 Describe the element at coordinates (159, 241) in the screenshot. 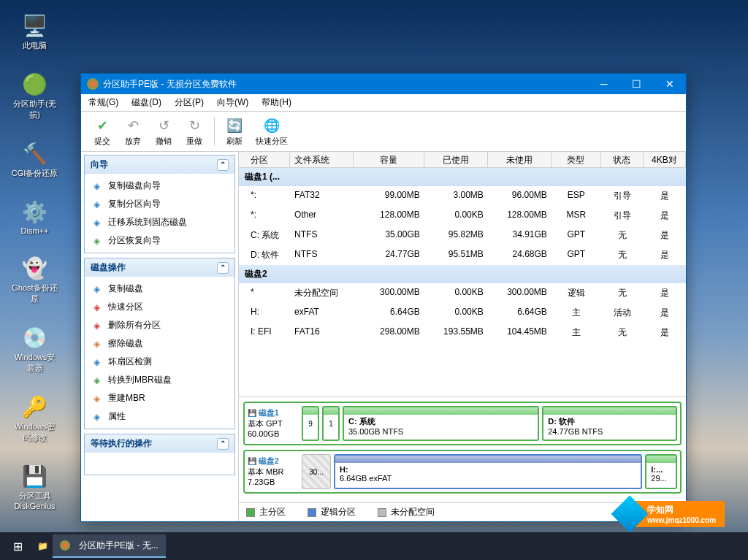

I see `sidebar-item: ◈分区恢复向导` at that location.